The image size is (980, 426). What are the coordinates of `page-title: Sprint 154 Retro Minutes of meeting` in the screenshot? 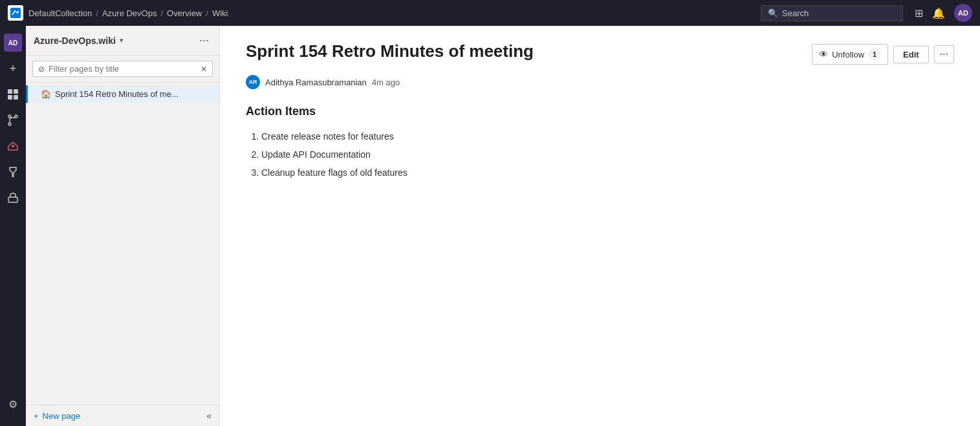 It's located at (389, 52).